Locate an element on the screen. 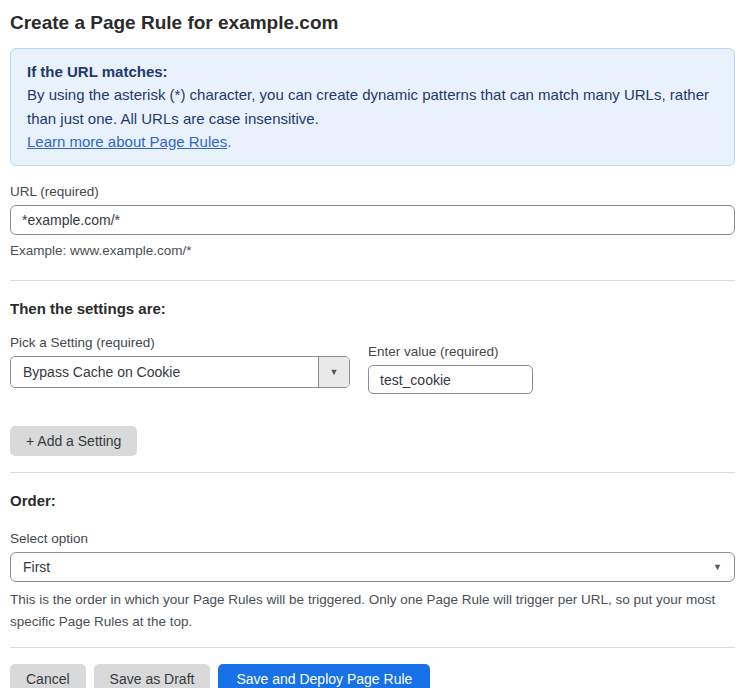 Image resolution: width=750 pixels, height=688 pixels. order-select: First ▼ is located at coordinates (372, 567).